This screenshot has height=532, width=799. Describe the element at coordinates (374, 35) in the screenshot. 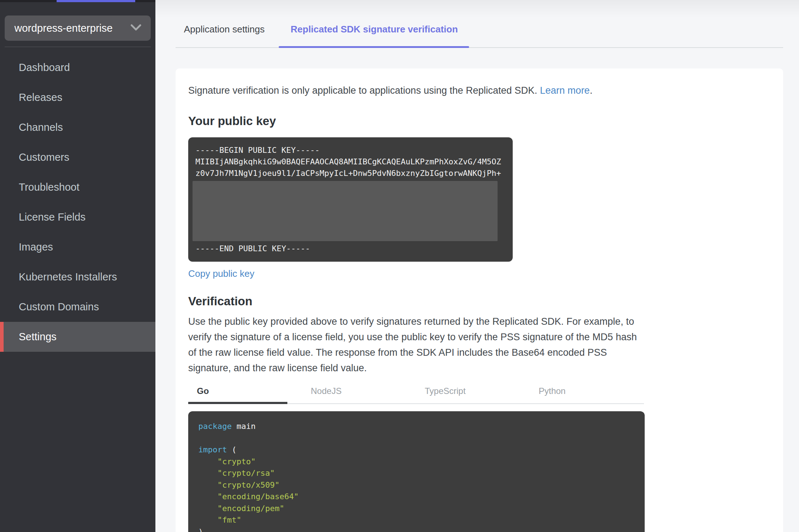

I see `tab-replicated-sdk-signature-verification: Replicated SDK signature verification` at that location.